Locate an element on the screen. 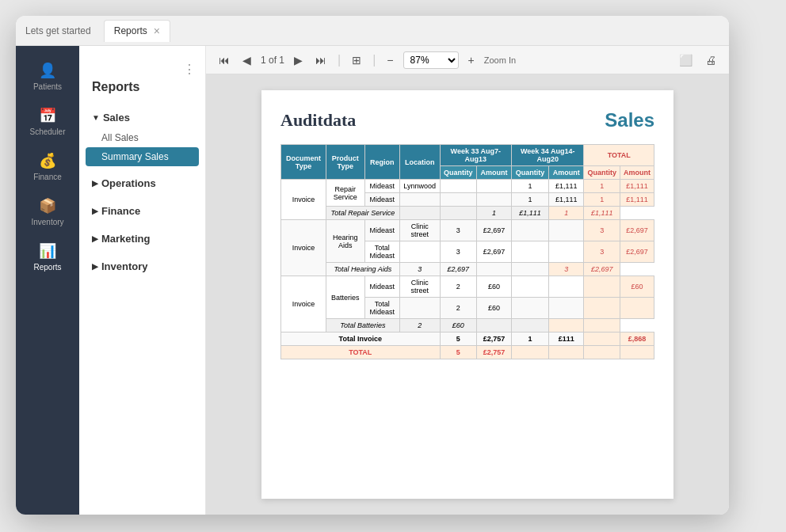 This screenshot has height=532, width=786. report-header: Auditdata Sales is located at coordinates (467, 120).